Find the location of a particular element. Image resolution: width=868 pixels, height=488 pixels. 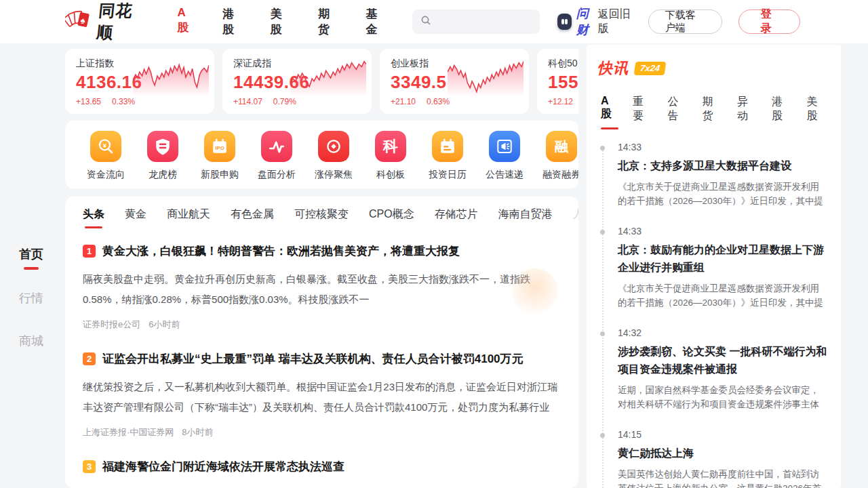

ke-character-icon: 科 is located at coordinates (391, 146).